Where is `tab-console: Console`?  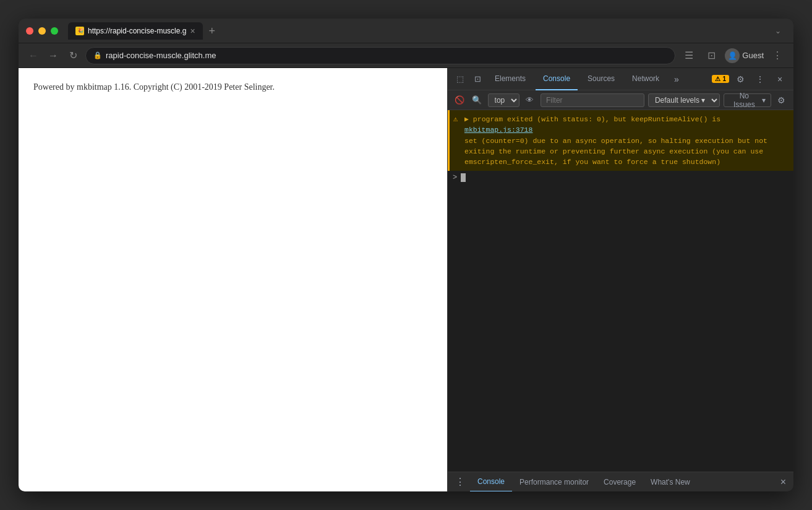
tab-console: Console is located at coordinates (557, 79).